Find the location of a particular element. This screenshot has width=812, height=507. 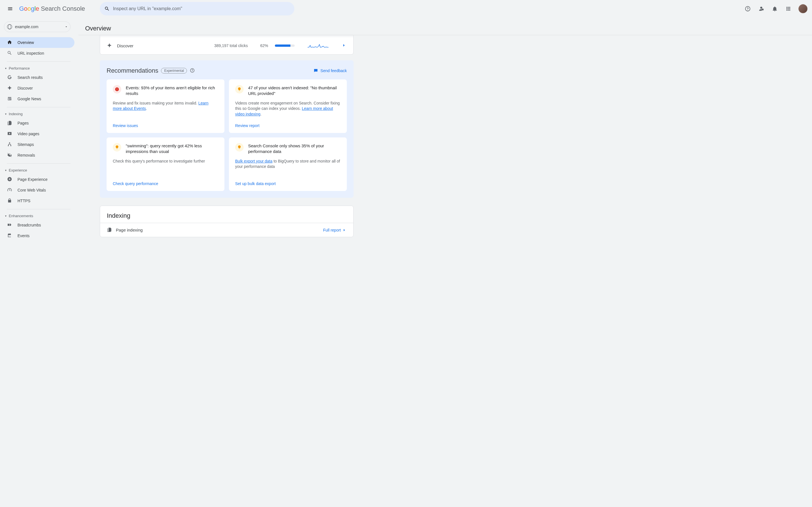

nav-url-inspection: URL inspection is located at coordinates (37, 53).